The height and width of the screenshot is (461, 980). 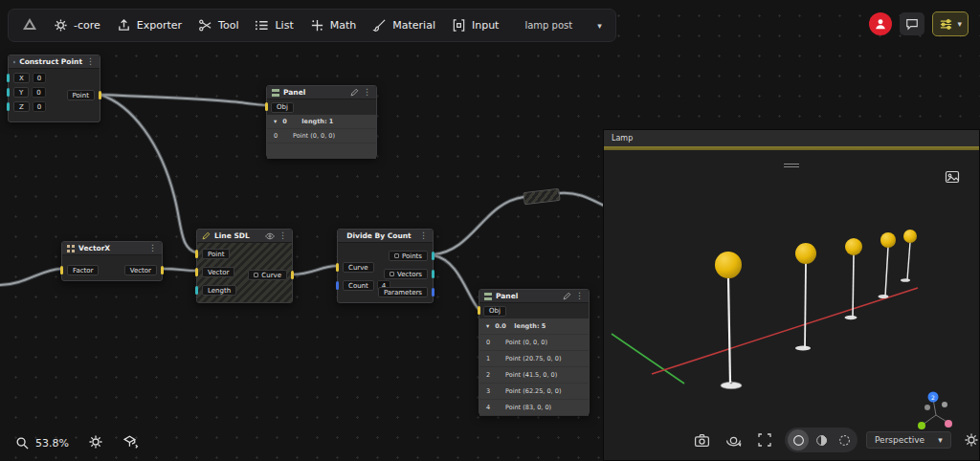 What do you see at coordinates (77, 25) in the screenshot?
I see `menu-core: -core` at bounding box center [77, 25].